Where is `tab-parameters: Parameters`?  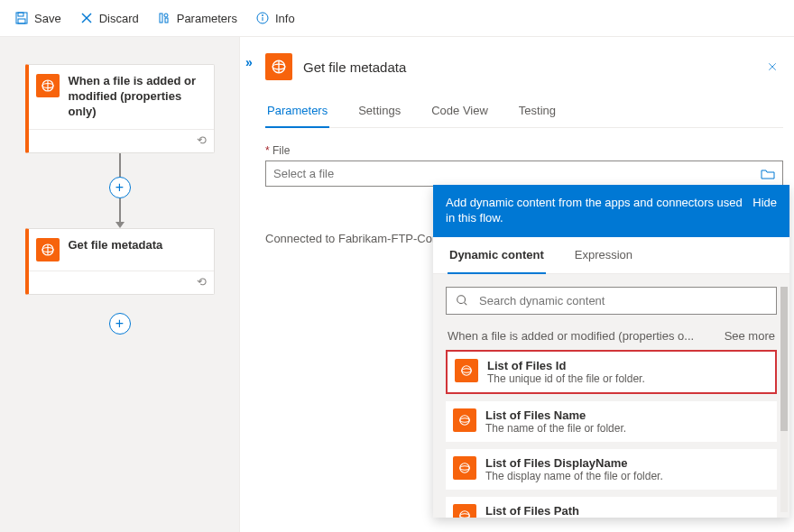
tab-parameters: Parameters is located at coordinates (298, 112).